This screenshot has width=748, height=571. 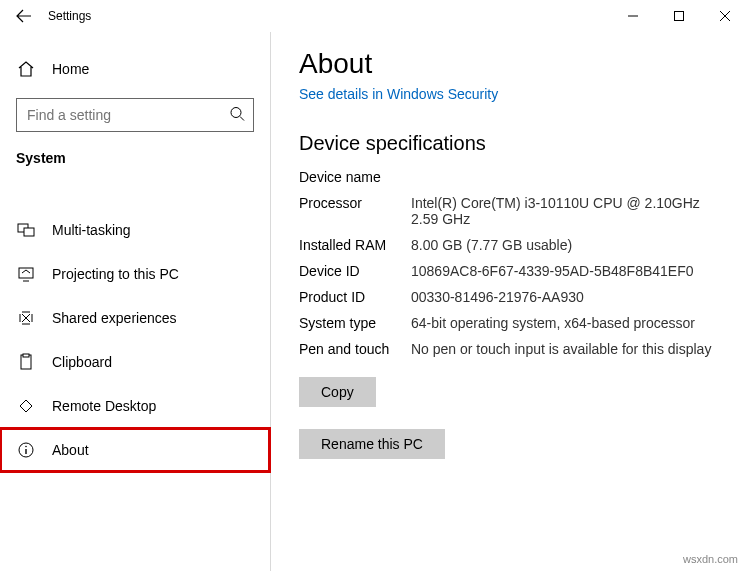 I want to click on spec-val: No pen or touch input is available for t…, so click(x=570, y=349).